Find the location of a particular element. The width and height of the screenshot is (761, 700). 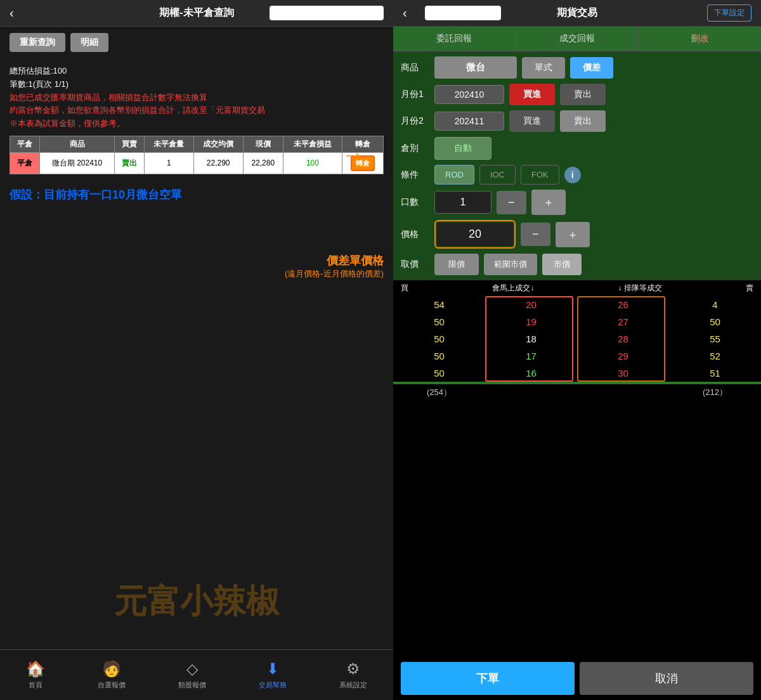

ob-row-3: 50 17 29 52 is located at coordinates (577, 356).